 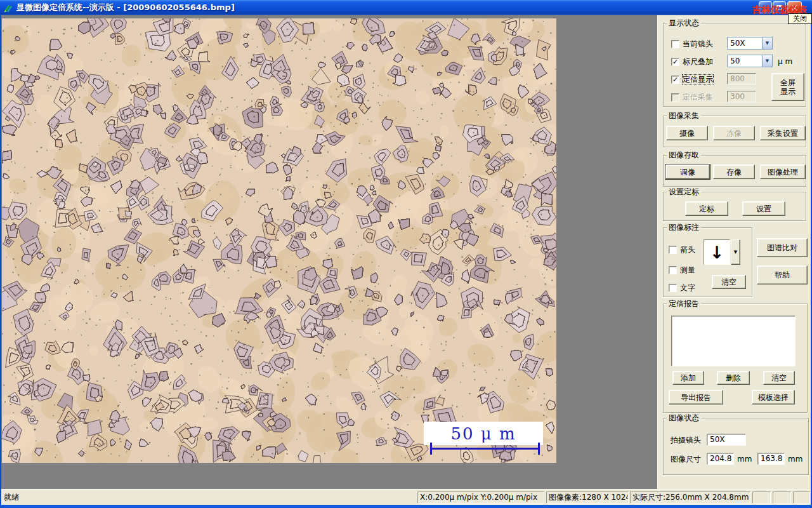 What do you see at coordinates (684, 304) in the screenshot?
I see `group-title-report: 定倍报告` at bounding box center [684, 304].